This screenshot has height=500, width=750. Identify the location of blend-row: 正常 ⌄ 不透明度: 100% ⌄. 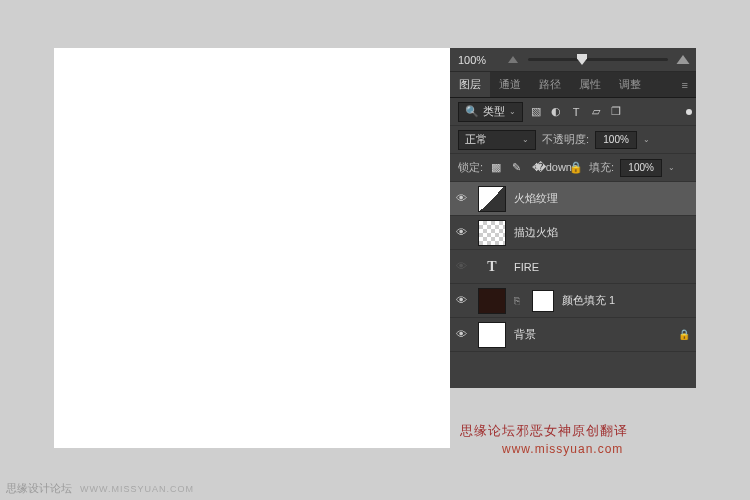
(573, 140).